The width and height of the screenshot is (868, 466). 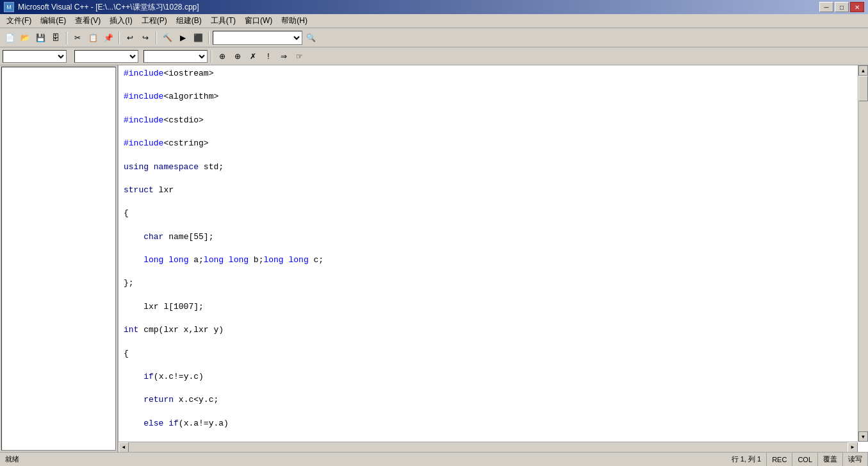 I want to click on config-dropdown, so click(x=258, y=38).